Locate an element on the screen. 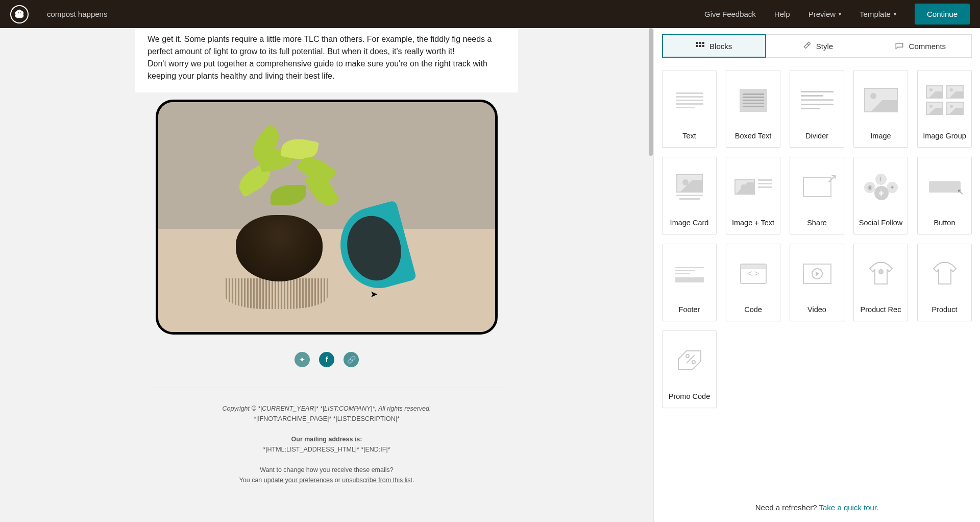 The width and height of the screenshot is (980, 522). block-image: Image is located at coordinates (881, 109).